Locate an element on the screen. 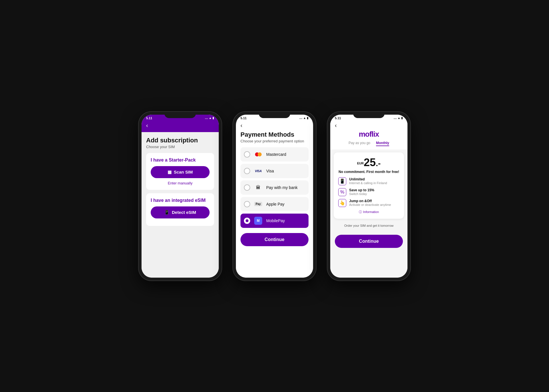 This screenshot has height=392, width=549. feature-icon-save: % is located at coordinates (342, 192).